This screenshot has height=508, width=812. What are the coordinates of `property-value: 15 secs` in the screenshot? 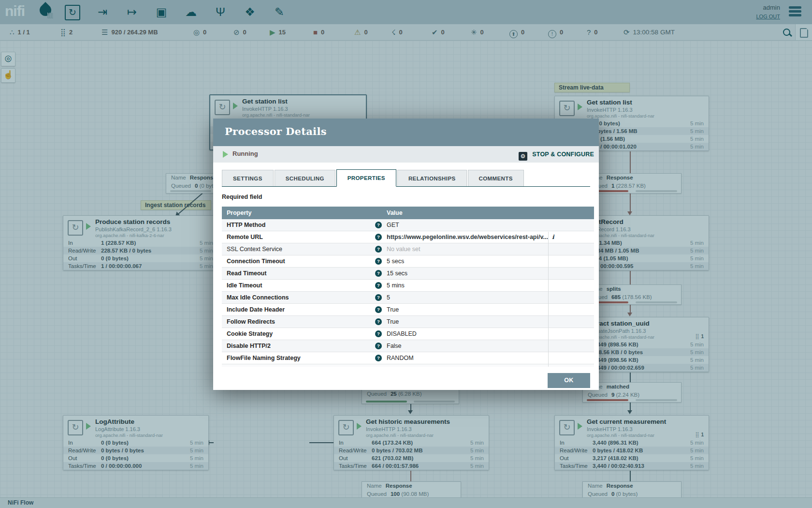 It's located at (397, 273).